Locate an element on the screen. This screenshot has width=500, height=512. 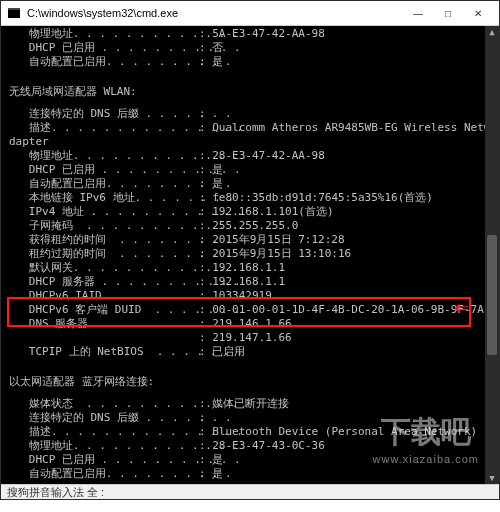
field-label is located at coordinates (104, 338).